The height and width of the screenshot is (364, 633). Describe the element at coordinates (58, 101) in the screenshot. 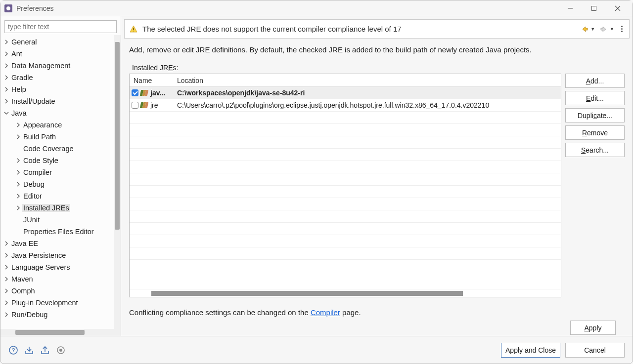

I see `tree-item-install-update: Install/Update` at that location.